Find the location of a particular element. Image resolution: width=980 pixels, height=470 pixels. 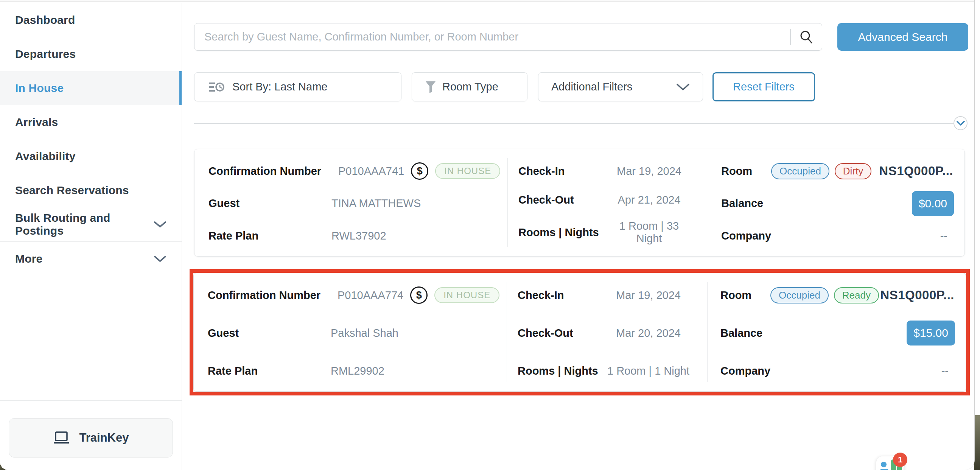

guest-value: Pakshal Shah is located at coordinates (364, 333).